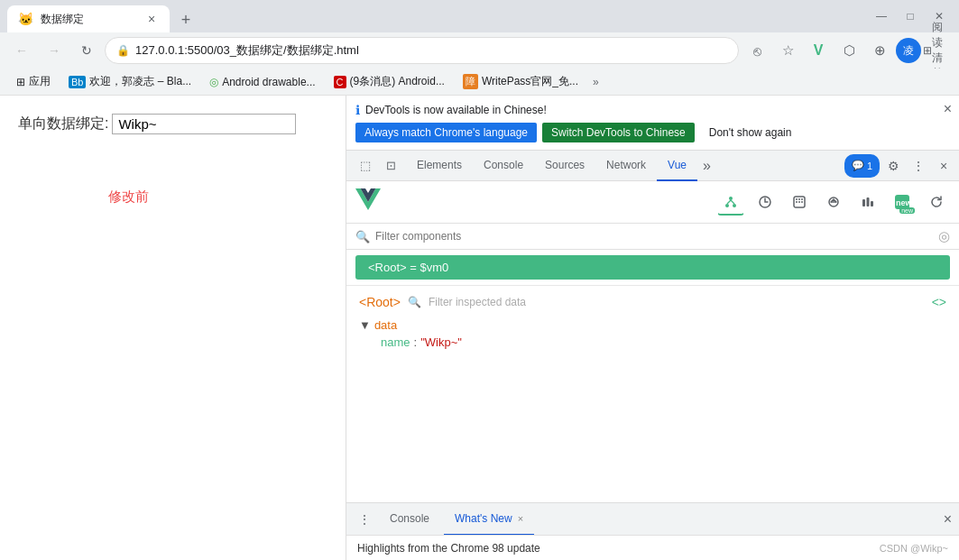 The height and width of the screenshot is (560, 959). Describe the element at coordinates (415, 302) in the screenshot. I see `inspector-search-icon: 🔍` at that location.